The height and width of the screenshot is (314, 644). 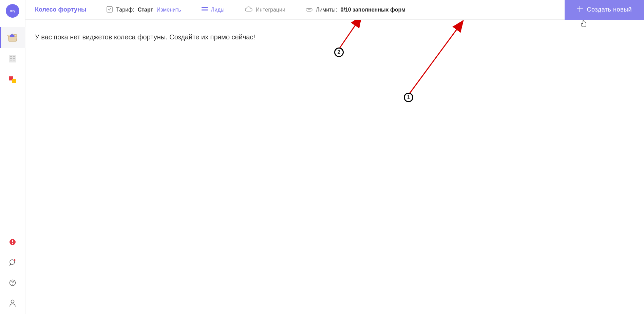 I want to click on leads-link-group: Лиды, so click(x=213, y=10).